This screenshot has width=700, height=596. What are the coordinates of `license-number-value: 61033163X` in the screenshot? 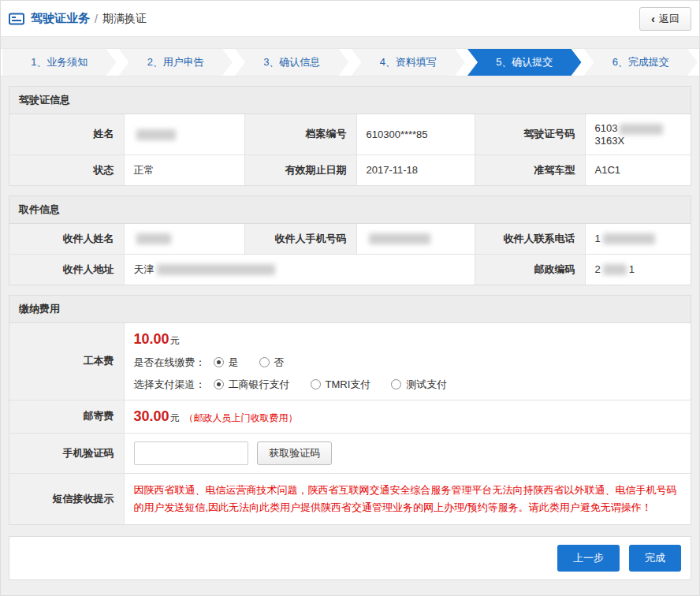 It's located at (638, 134).